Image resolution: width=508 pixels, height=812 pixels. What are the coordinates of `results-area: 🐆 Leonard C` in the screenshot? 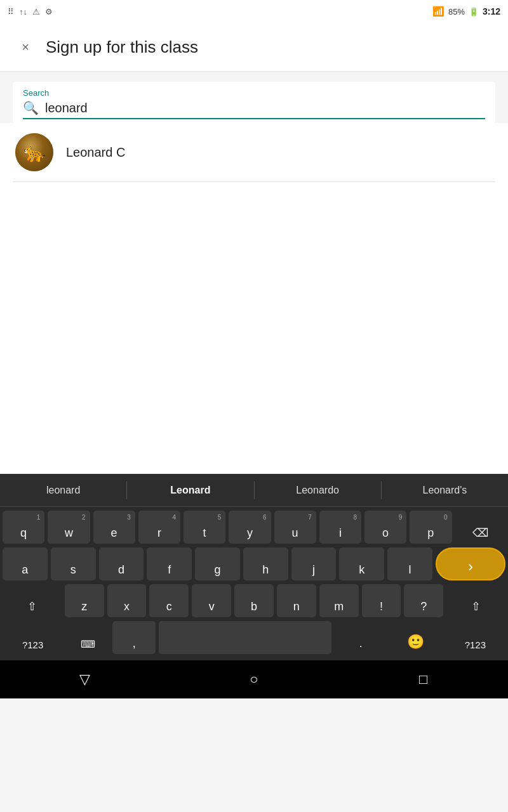 It's located at (254, 152).